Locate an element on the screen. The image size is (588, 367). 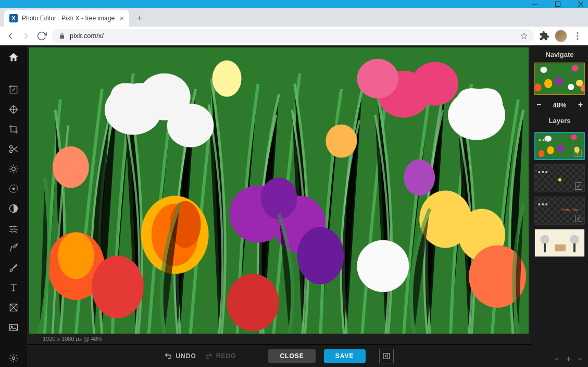
toggle-right-panel-button is located at coordinates (386, 356).